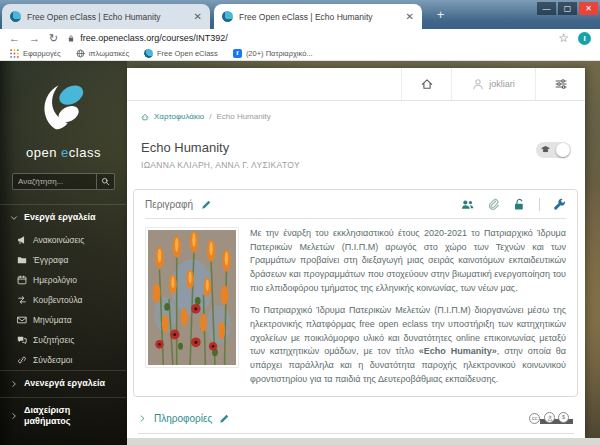  What do you see at coordinates (34, 38) in the screenshot?
I see `forward-icon: →` at bounding box center [34, 38].